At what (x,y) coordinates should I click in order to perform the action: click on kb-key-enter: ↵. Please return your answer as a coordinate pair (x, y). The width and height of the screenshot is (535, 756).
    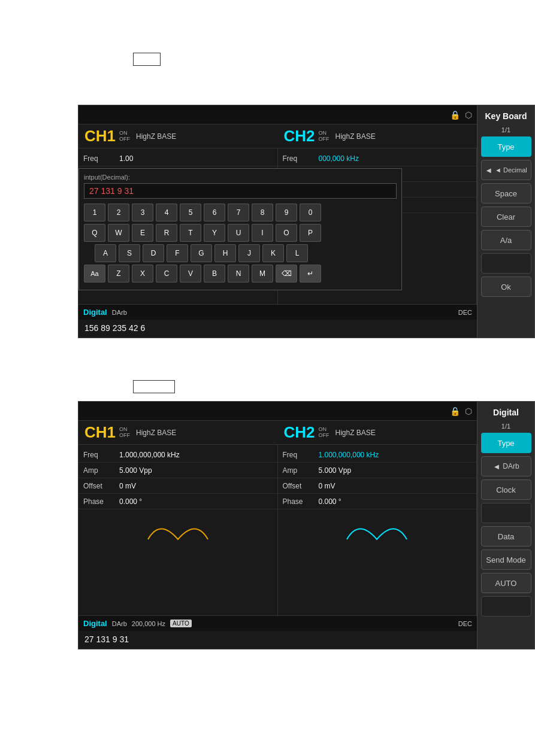
    Looking at the image, I should click on (310, 274).